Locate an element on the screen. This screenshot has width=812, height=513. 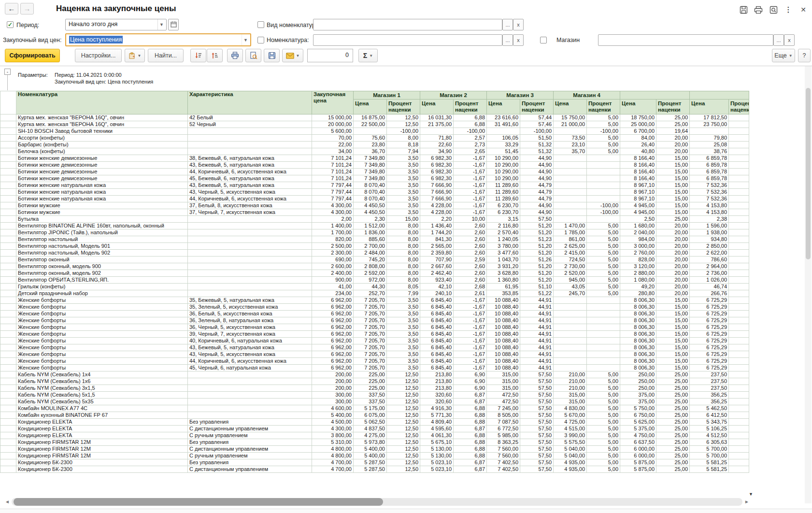
window-close-icon: ✕ is located at coordinates (803, 10).